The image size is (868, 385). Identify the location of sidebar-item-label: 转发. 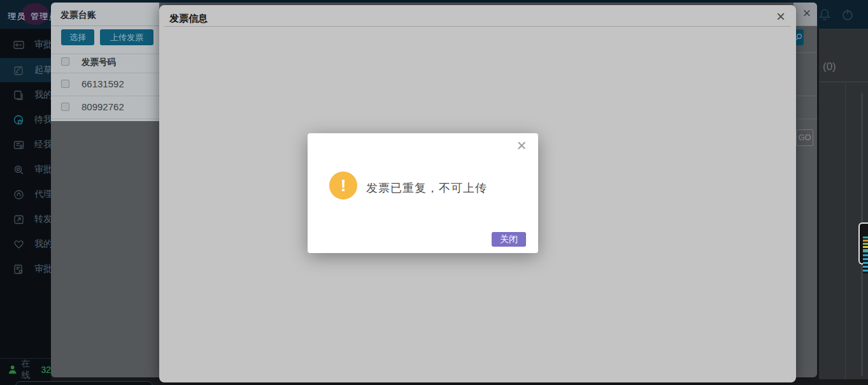
(43, 219).